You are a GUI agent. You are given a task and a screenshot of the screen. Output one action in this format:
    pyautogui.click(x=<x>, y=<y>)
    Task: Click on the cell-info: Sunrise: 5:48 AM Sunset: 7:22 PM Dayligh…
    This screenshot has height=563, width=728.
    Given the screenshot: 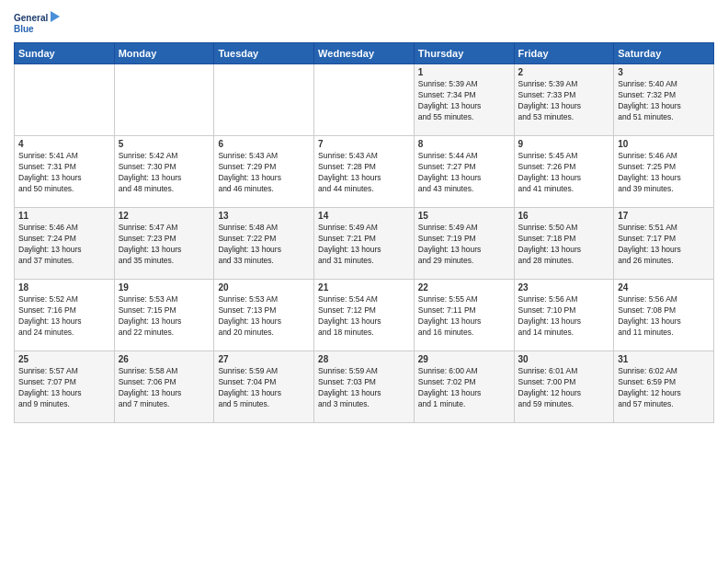 What is the action you would take?
    pyautogui.click(x=264, y=245)
    